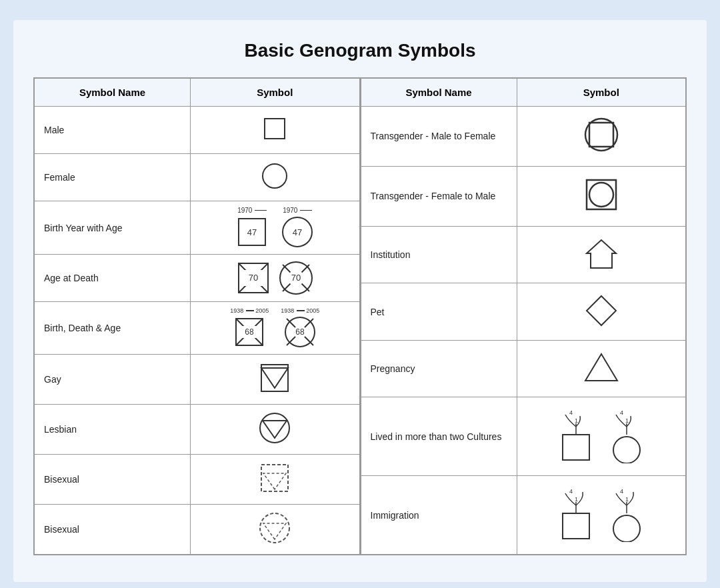 The height and width of the screenshot is (588, 720). I want to click on symbol-lesbian, so click(275, 429).